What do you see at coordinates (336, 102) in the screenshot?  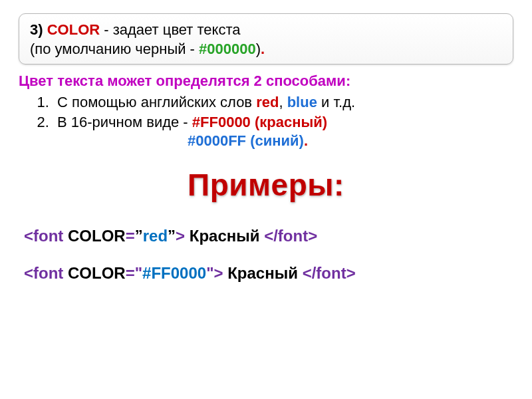 I see `tail: и т.д.` at bounding box center [336, 102].